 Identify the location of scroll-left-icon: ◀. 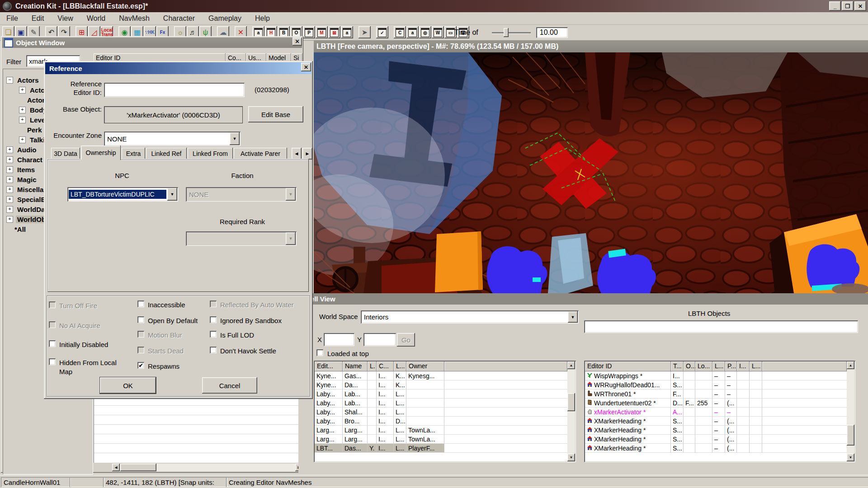
(116, 467).